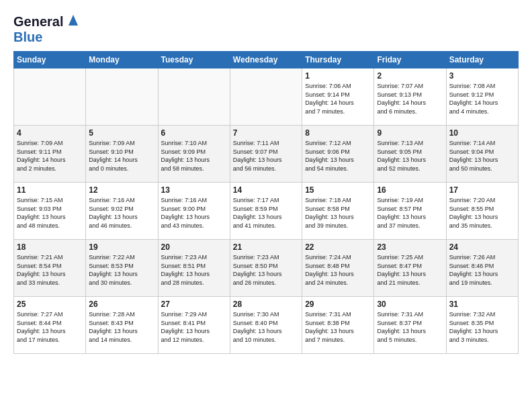 The width and height of the screenshot is (532, 411). I want to click on day-cell: 10Sunrise: 7:14 AM Sunset: 9:04 PM Dayli…, so click(482, 154).